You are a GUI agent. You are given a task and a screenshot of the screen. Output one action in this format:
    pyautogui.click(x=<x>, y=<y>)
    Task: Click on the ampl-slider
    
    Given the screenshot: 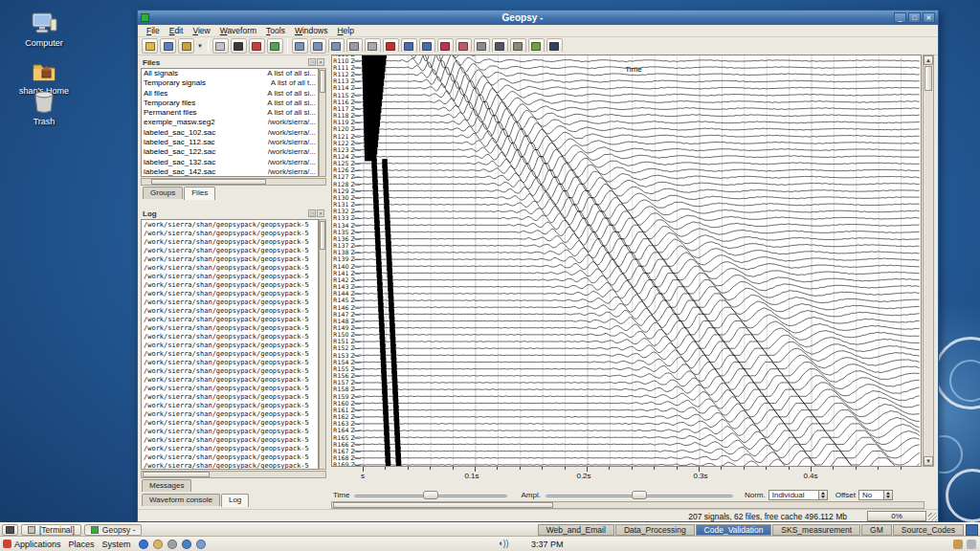 What is the action you would take?
    pyautogui.click(x=639, y=496)
    